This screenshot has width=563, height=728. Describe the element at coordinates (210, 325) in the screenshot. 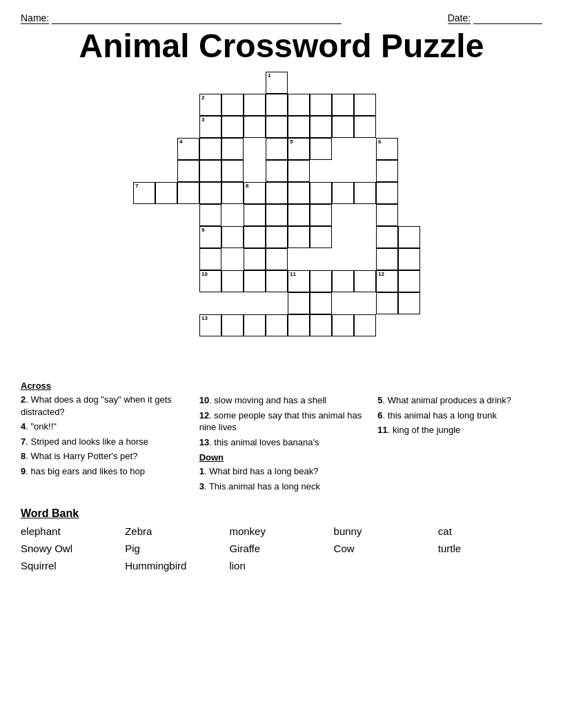

I see `cell-r11-c3: 13` at that location.